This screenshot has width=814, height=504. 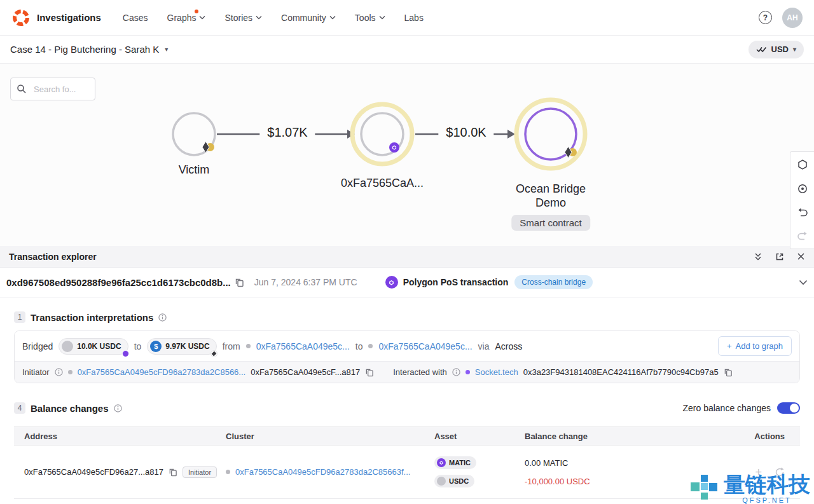 I want to click on transaction-type: Polygon PoS transaction, so click(x=447, y=282).